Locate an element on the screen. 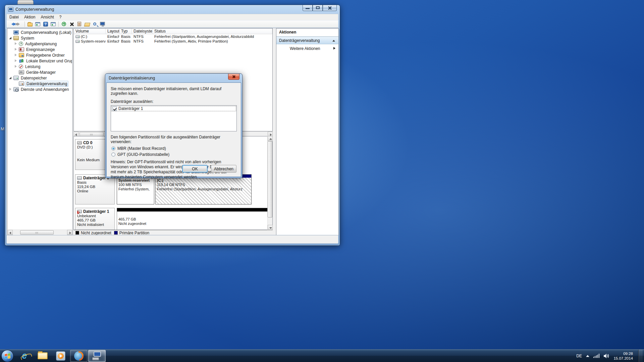 The width and height of the screenshot is (644, 362). tree-item-dienste: Dienste und Anwendungen is located at coordinates (40, 89).